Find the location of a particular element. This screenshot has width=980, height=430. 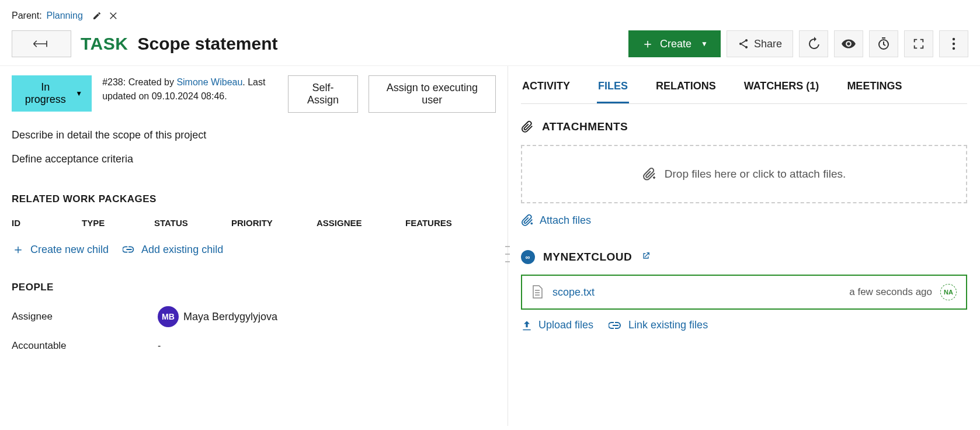

col-priority: PRIORITY is located at coordinates (260, 223).